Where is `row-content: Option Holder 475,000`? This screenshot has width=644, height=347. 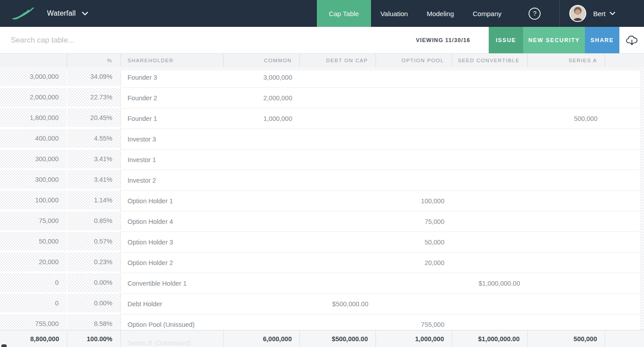
row-content: Option Holder 475,000 is located at coordinates (380, 222).